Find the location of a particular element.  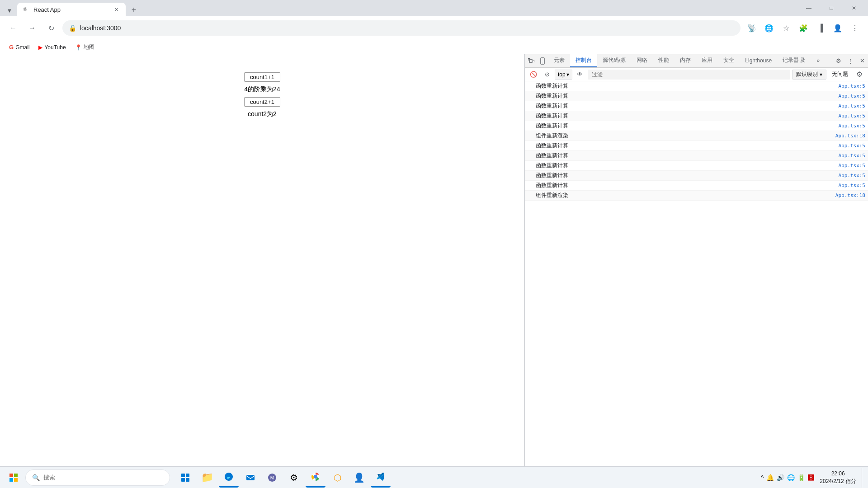

profile-button: 👤 is located at coordinates (838, 28).